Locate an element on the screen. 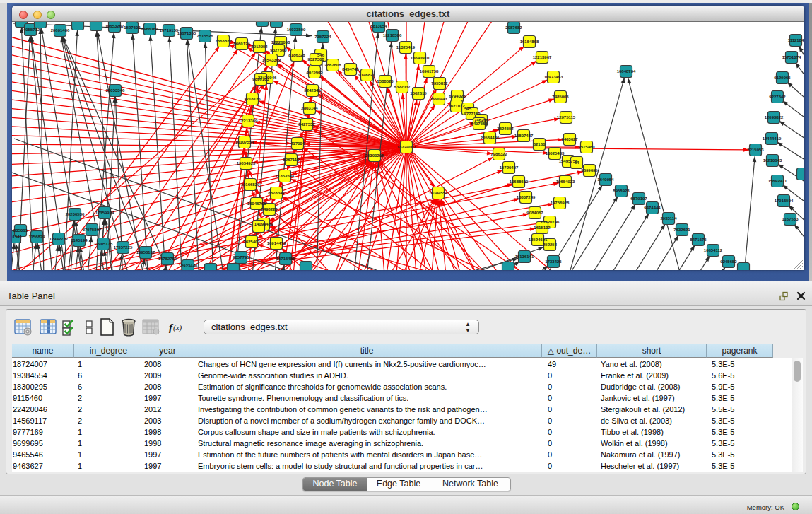  svg-text: 8454749 is located at coordinates (351, 69).